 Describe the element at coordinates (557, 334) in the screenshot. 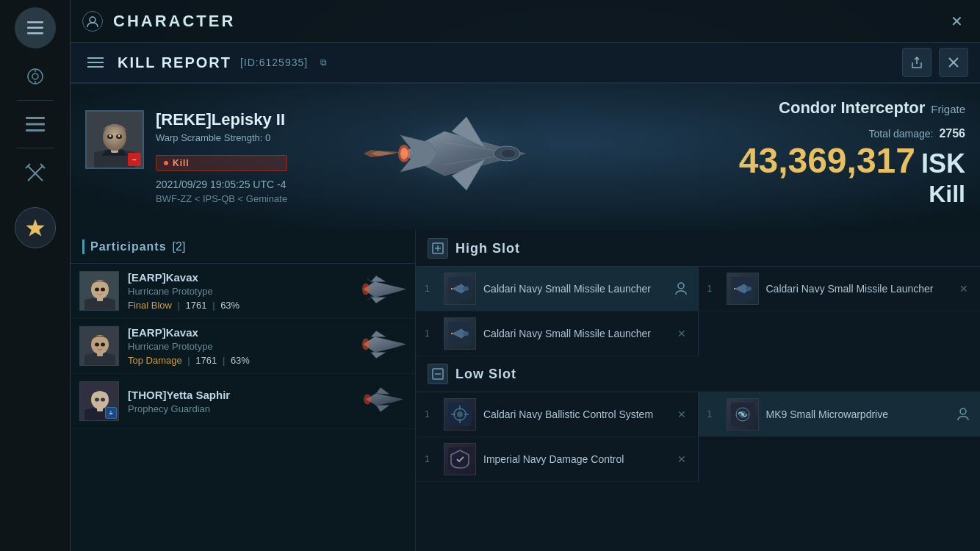

I see `slot-row-high-3: 1 Caldari Navy Small Missile Launcher` at that location.